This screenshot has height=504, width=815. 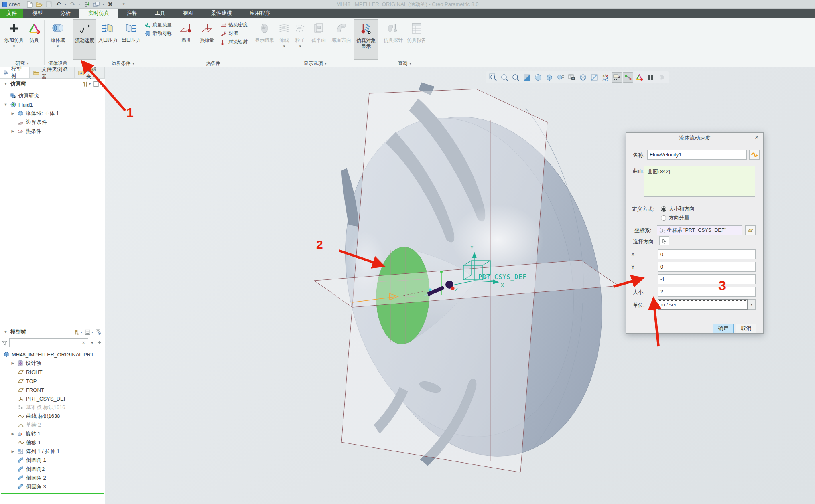 I want to click on tree-item-sim-study: 仿真研究, so click(x=52, y=96).